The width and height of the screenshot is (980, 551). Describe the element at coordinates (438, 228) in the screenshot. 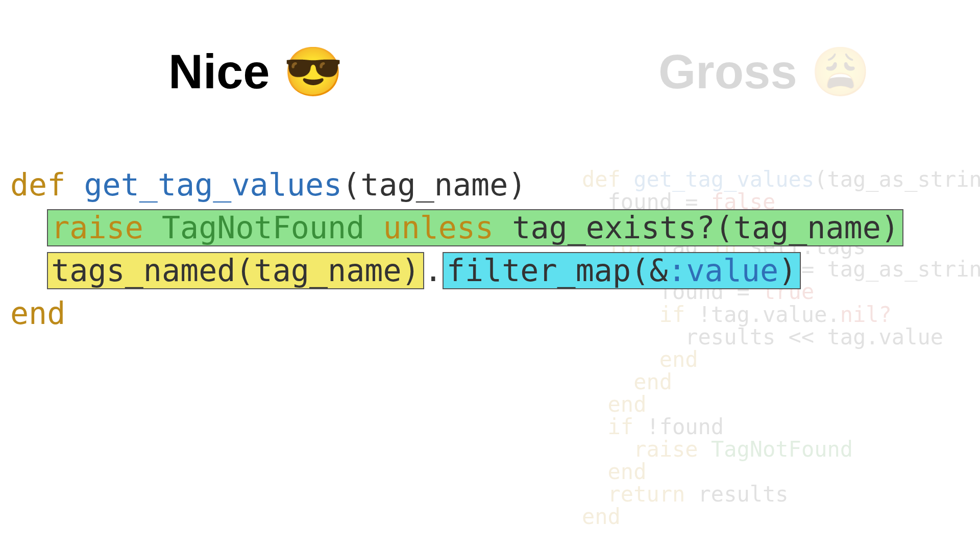

I see `kw-unless: unless` at that location.